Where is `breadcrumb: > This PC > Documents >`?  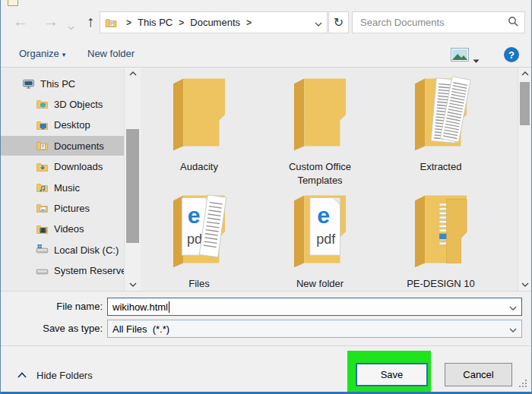 breadcrumb: > This PC > Documents > is located at coordinates (214, 23).